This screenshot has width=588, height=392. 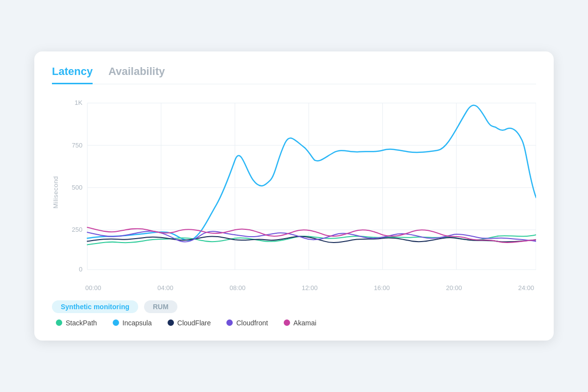 What do you see at coordinates (77, 145) in the screenshot?
I see `svg-text: 750` at bounding box center [77, 145].